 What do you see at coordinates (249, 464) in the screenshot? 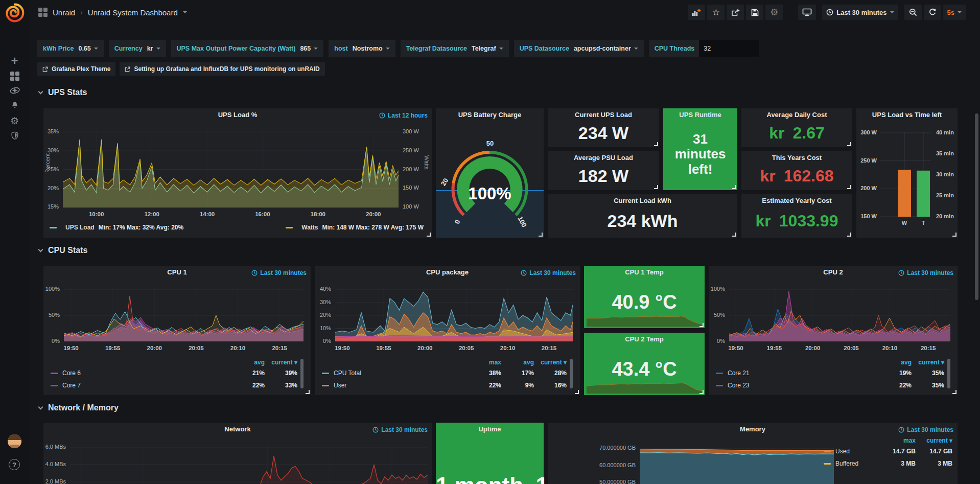
I see `network-chart` at bounding box center [249, 464].